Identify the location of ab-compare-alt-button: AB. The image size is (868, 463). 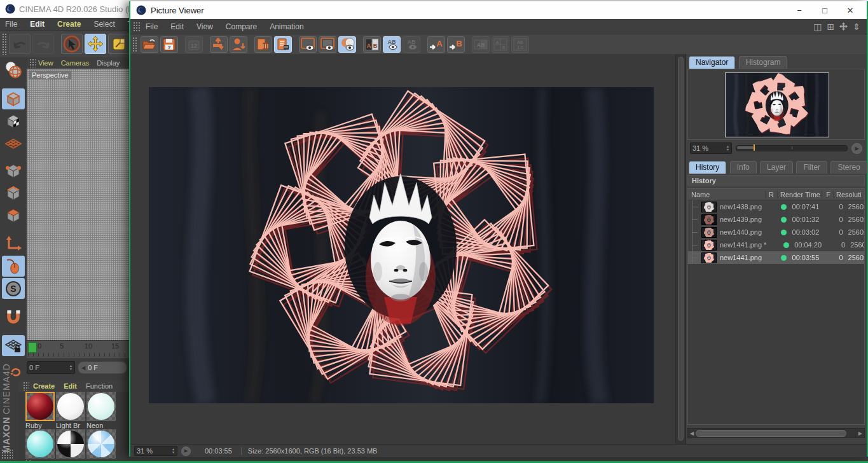
(411, 45).